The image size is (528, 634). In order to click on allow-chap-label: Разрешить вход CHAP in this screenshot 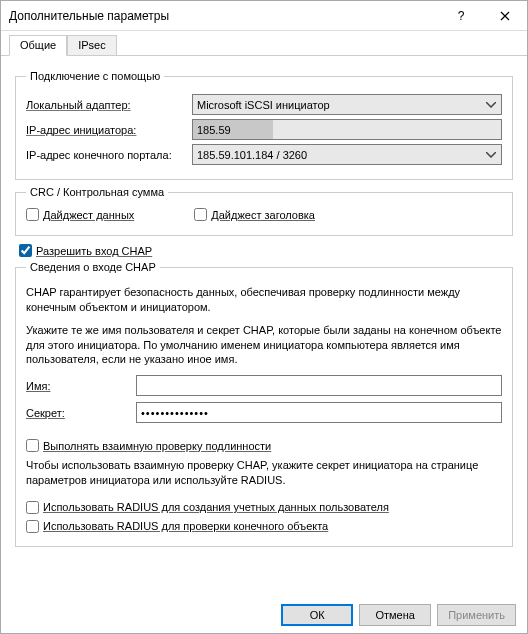, I will do `click(94, 251)`.